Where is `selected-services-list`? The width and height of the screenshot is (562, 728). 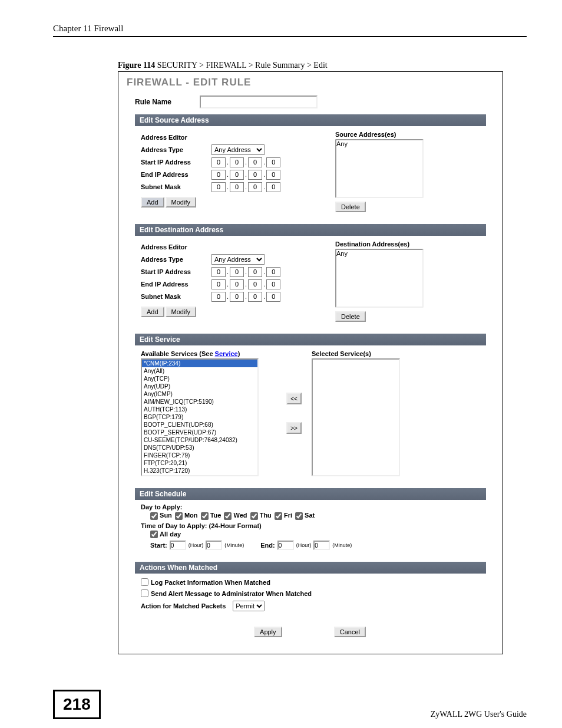
selected-services-list is located at coordinates (356, 417).